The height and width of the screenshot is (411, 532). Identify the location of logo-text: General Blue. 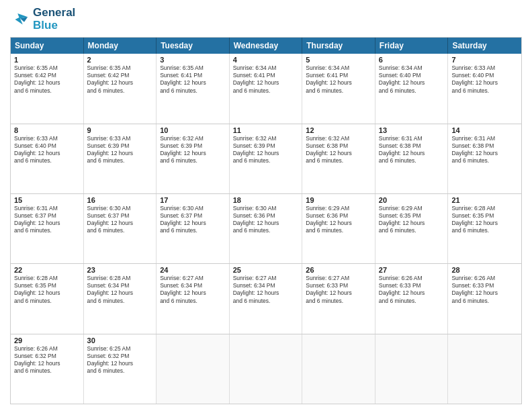
(54, 19).